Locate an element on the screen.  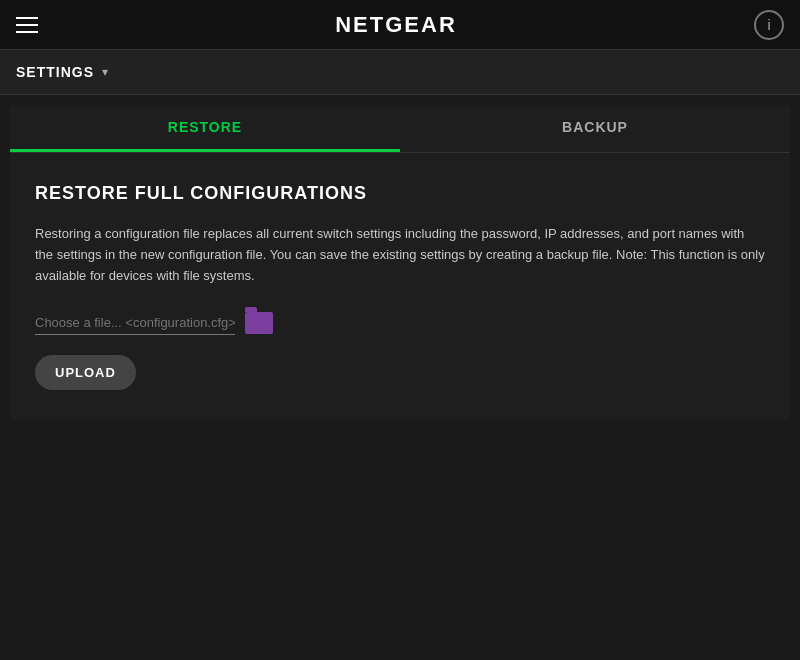
tab-bar: RESTORE BACKUP is located at coordinates (400, 129).